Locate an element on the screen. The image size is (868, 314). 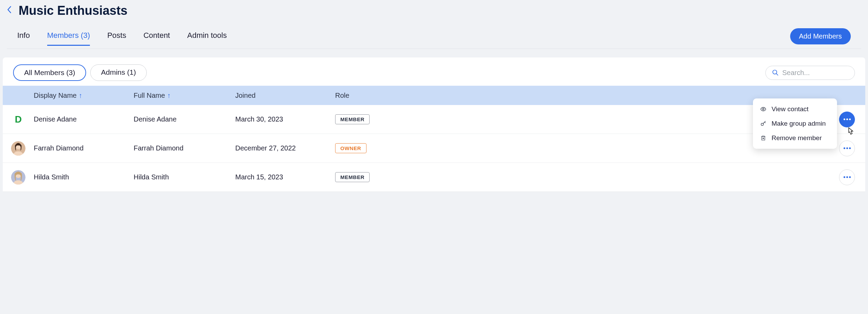
cell-display-name: Farrah Diamond is located at coordinates (84, 148).